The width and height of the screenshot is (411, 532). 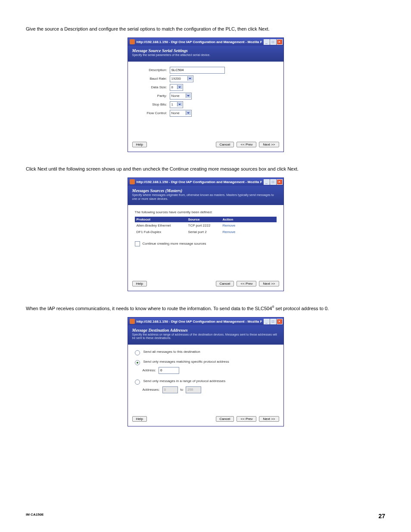 What do you see at coordinates (181, 113) in the screenshot?
I see `flow-select: None` at bounding box center [181, 113].